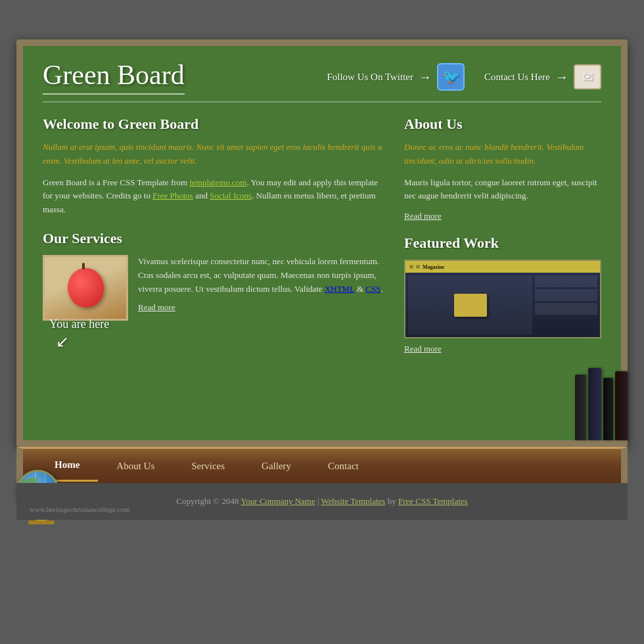 This screenshot has width=644, height=644. I want to click on site-title: Green Board, so click(114, 77).